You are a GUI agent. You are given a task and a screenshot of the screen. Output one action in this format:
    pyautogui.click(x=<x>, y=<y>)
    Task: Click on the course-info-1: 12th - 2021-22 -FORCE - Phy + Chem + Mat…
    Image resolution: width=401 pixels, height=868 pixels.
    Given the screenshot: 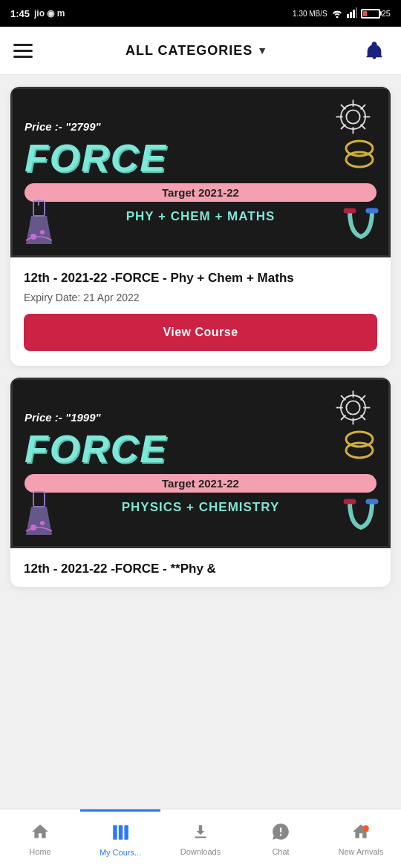 What is the action you would take?
    pyautogui.click(x=200, y=312)
    